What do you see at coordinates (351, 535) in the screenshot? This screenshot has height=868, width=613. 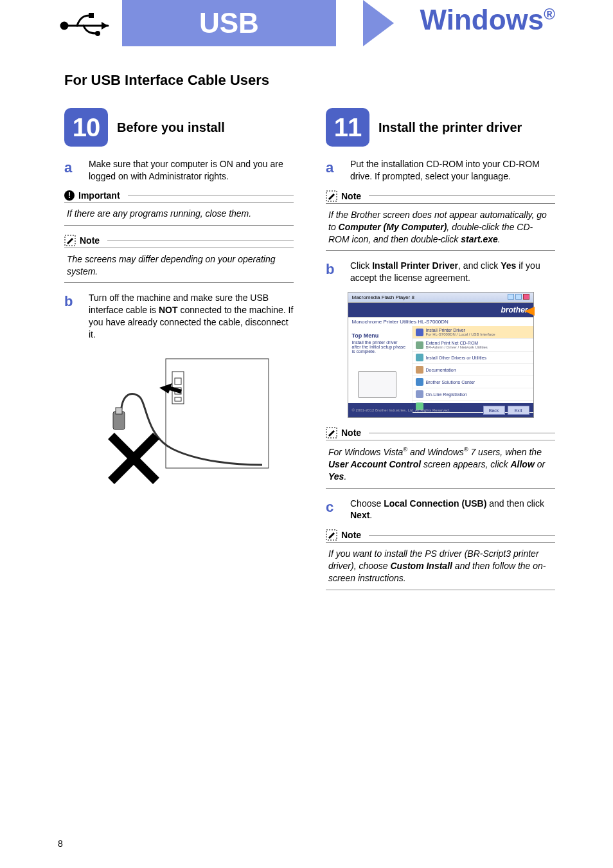 I see `note-label-r3: Note` at bounding box center [351, 535].